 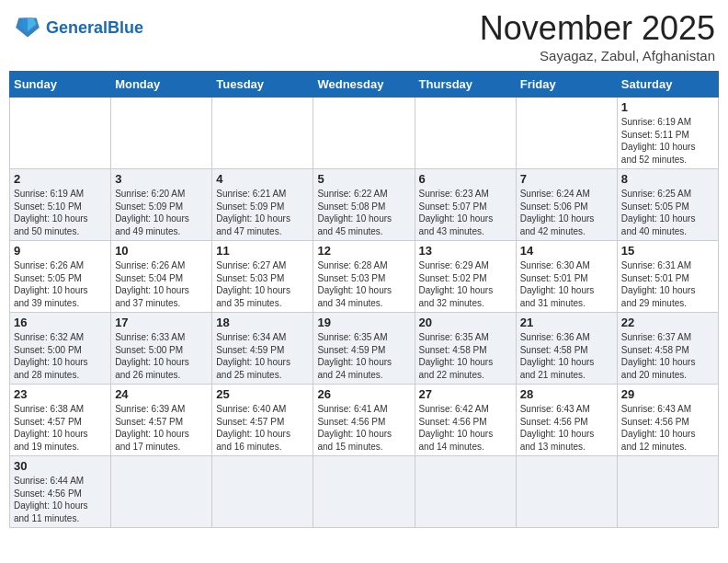 I want to click on calendar-row-0: 1Sunrise: 6:19 AM Sunset: 5:11 PM Daylig…, so click(x=364, y=133).